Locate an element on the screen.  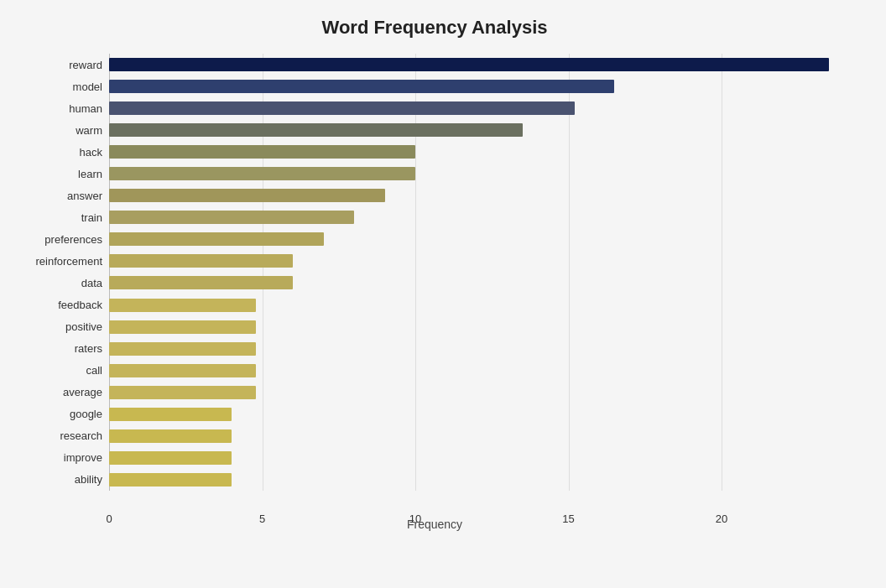
y-axis-label: model is located at coordinates (60, 86).